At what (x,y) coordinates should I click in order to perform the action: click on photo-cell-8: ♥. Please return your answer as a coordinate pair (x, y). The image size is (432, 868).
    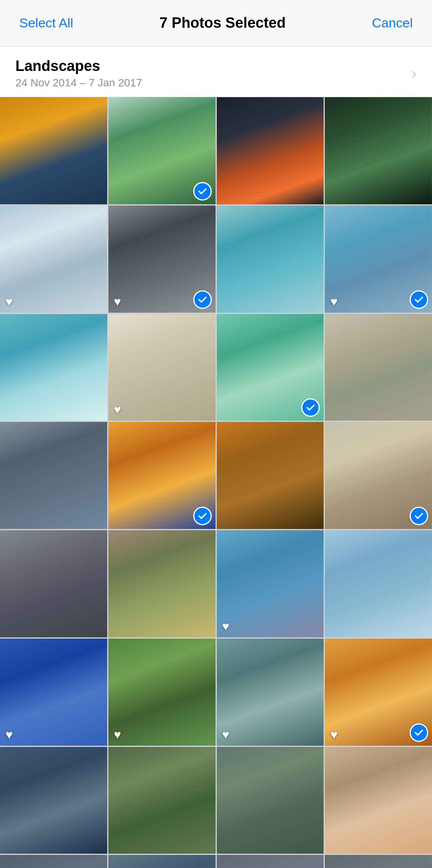
    Looking at the image, I should click on (378, 259).